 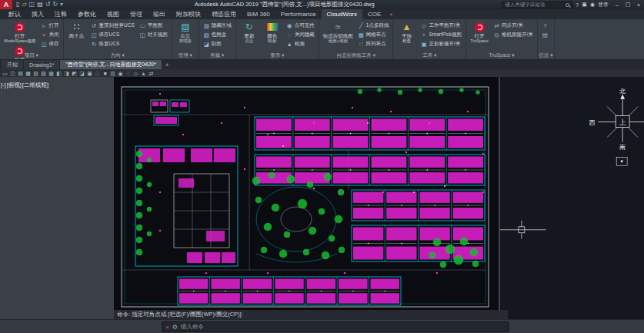 I want to click on ribbon-button-正射影像开/关: ▣正射影像开/关, so click(x=441, y=44).